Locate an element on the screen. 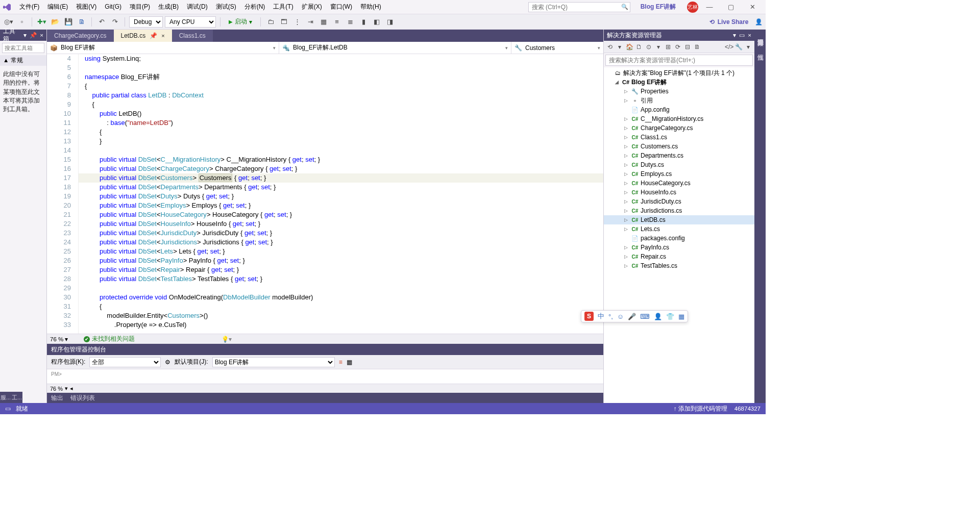 This screenshot has width=980, height=530. tb-icon: ⇥ is located at coordinates (310, 22).